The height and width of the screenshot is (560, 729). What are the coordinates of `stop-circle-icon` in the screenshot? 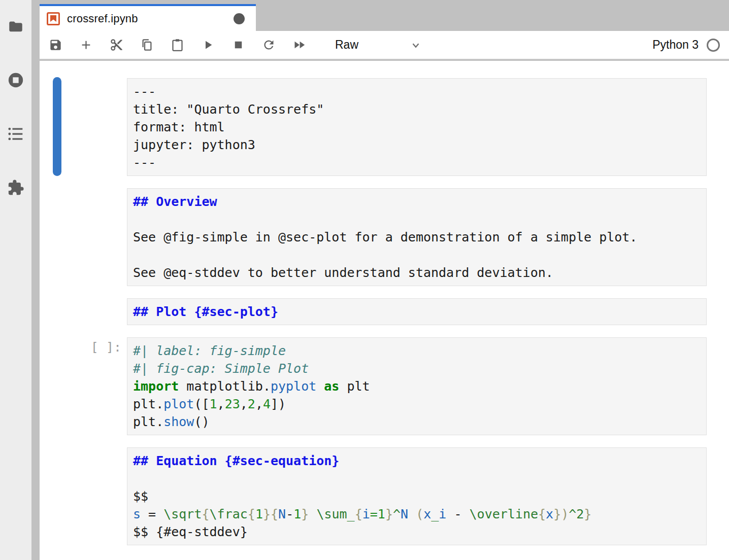 It's located at (16, 80).